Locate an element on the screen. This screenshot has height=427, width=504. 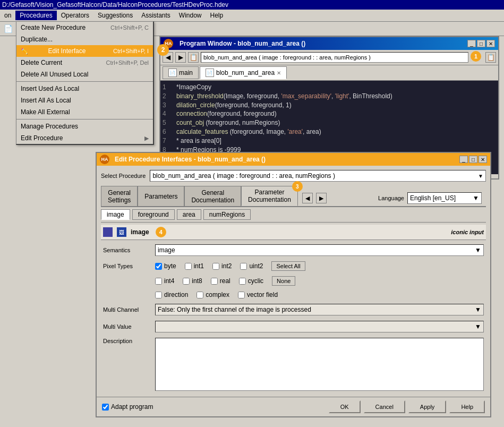
settings-tabs-container: GeneralSettings Parameters GeneralDocume… is located at coordinates (293, 197).